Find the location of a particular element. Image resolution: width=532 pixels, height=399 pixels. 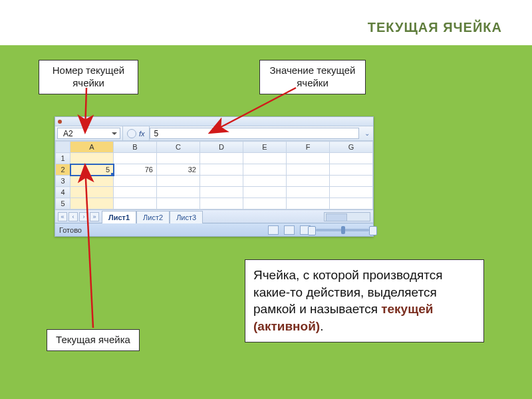

cell-B1 is located at coordinates (136, 158).